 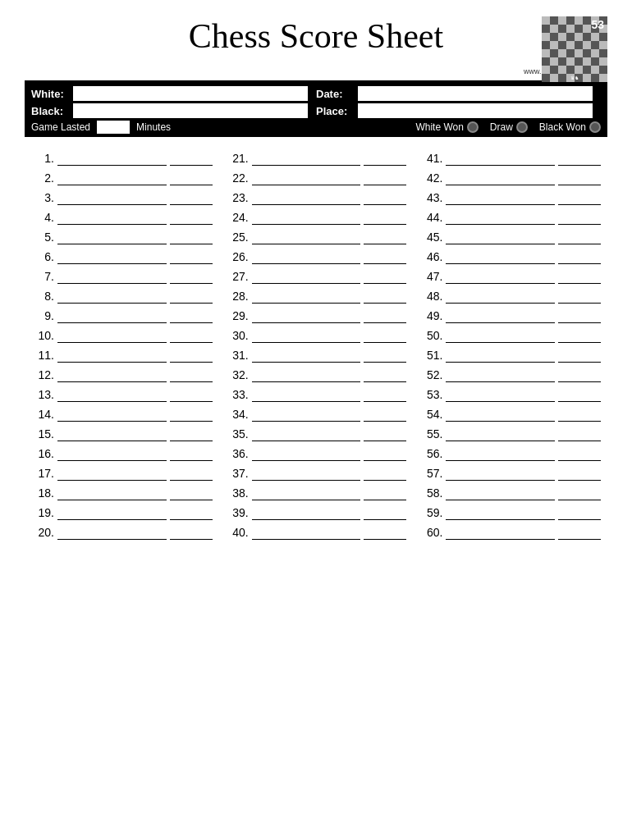 I want to click on logo-number: 53, so click(x=598, y=25).